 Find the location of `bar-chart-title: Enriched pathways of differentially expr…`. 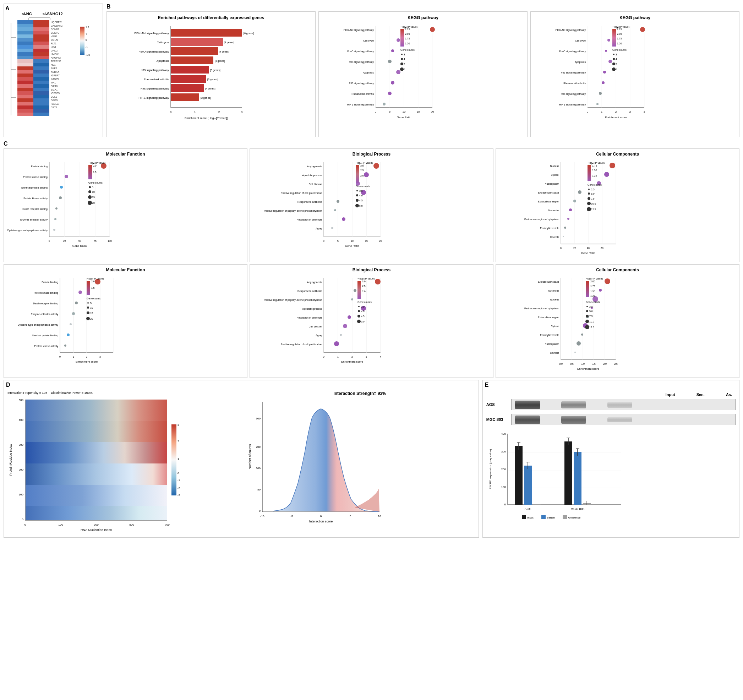

bar-chart-title: Enriched pathways of differentially expr… is located at coordinates (211, 18).